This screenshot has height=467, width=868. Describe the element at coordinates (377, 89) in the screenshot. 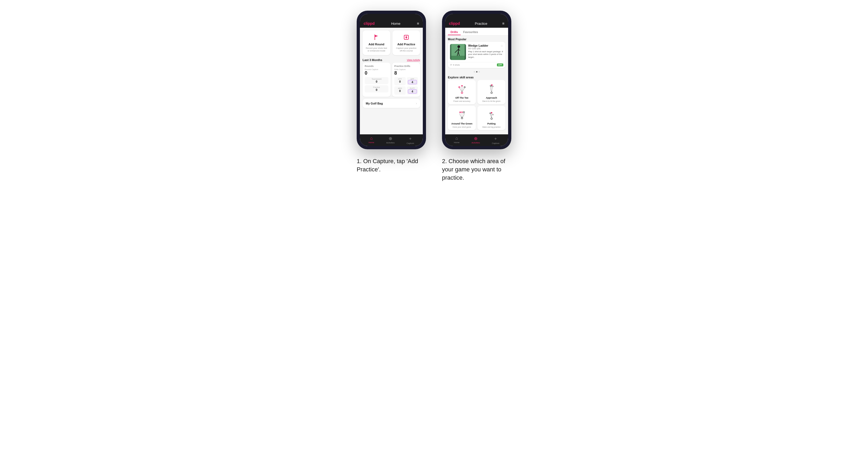

I see `practice-sub: Practice 0` at that location.